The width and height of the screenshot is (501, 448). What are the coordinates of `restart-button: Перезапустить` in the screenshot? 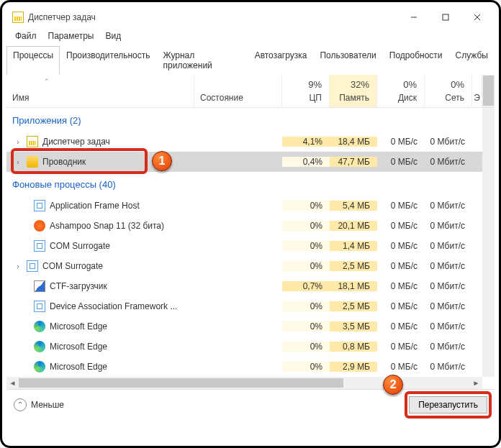 It's located at (448, 405).